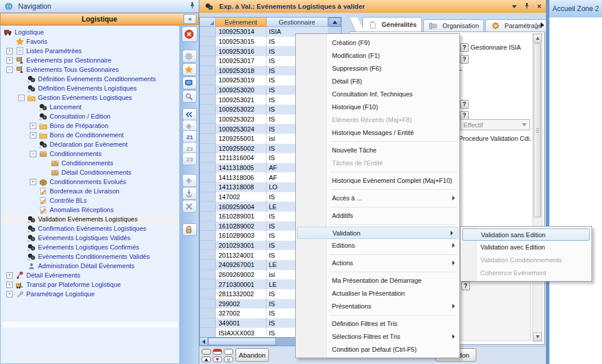  What do you see at coordinates (378, 198) in the screenshot?
I see `menu-item: Accès à ...` at bounding box center [378, 198].